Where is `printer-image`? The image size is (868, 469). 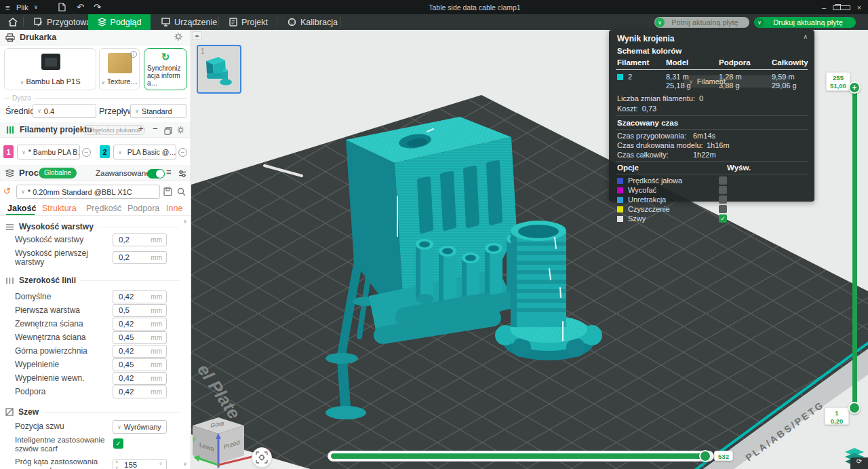 printer-image is located at coordinates (51, 62).